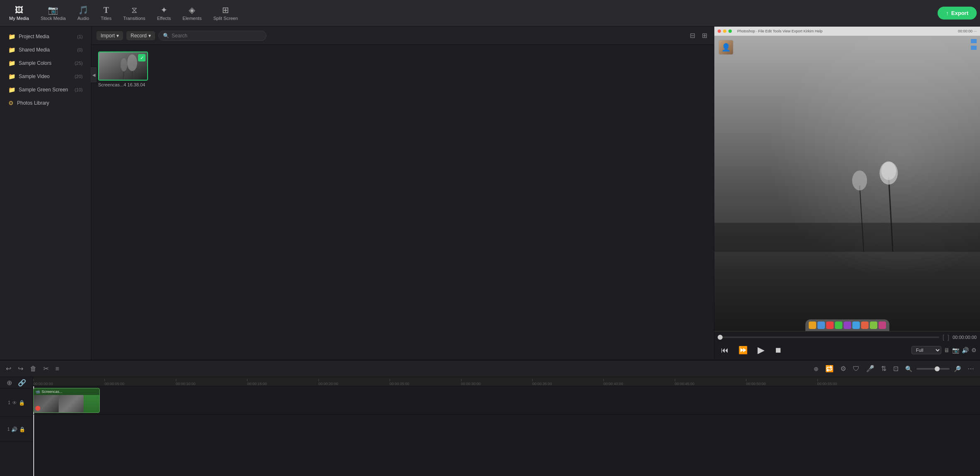  I want to click on view-toggle-button: ⊞, so click(704, 36).